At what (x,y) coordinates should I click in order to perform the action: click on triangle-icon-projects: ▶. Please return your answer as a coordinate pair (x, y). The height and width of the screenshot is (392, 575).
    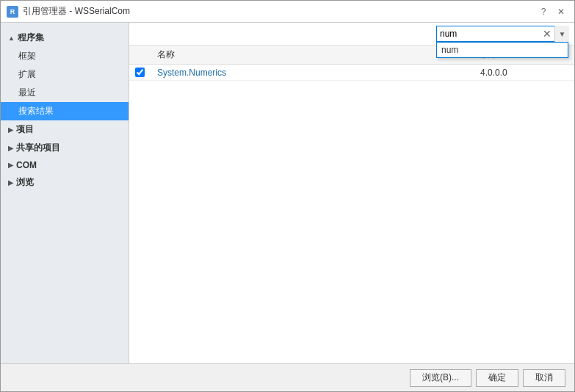
    Looking at the image, I should click on (10, 130).